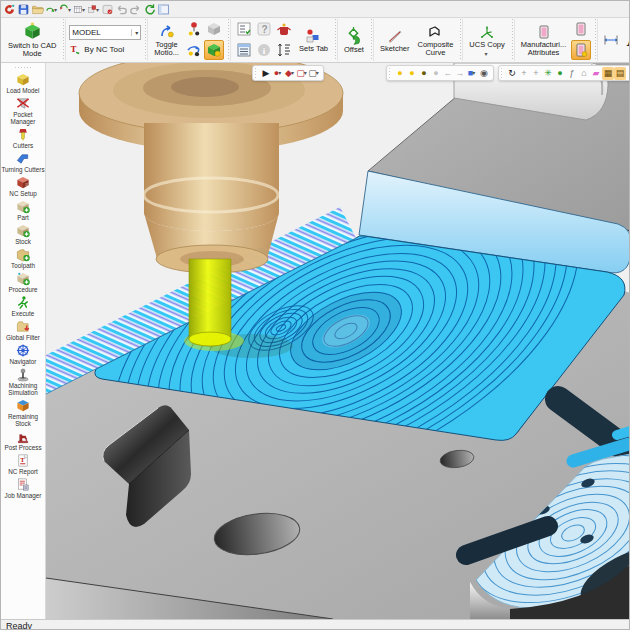  Describe the element at coordinates (264, 29) in the screenshot. I see `help-button: ?` at that location.